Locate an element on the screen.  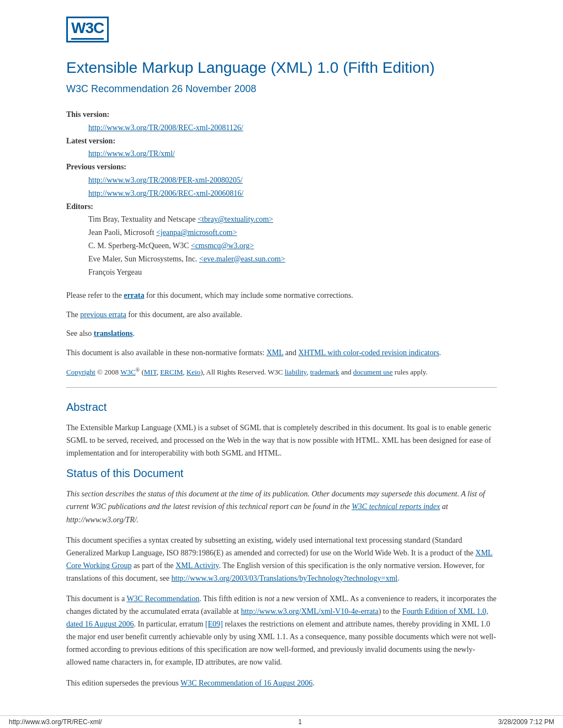
previous-versions-indent: http://www.w3.org/TR/2008/PER-xml-200802… is located at coordinates (293, 187).